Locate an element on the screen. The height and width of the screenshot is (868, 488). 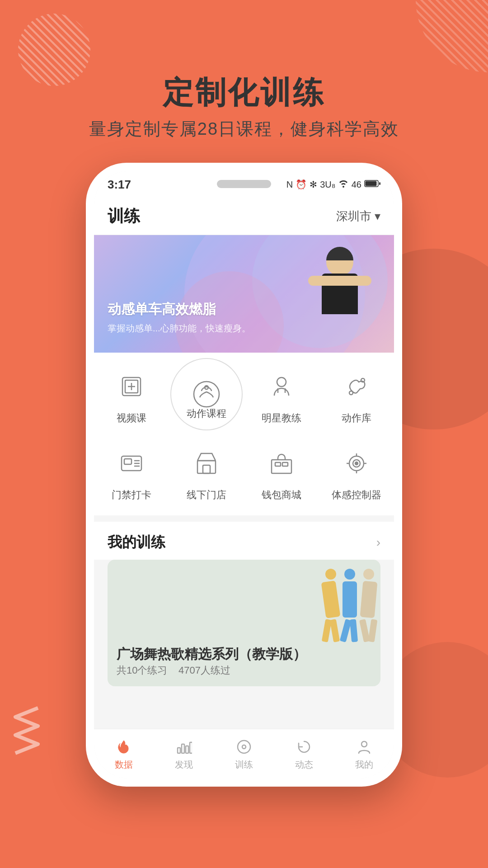
disc-icon is located at coordinates (244, 747).